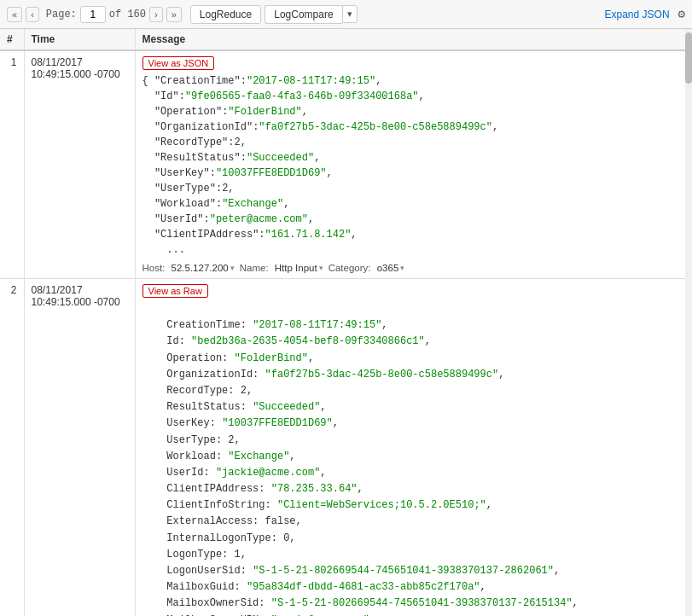  What do you see at coordinates (689, 323) in the screenshot?
I see `scrollbar` at bounding box center [689, 323].